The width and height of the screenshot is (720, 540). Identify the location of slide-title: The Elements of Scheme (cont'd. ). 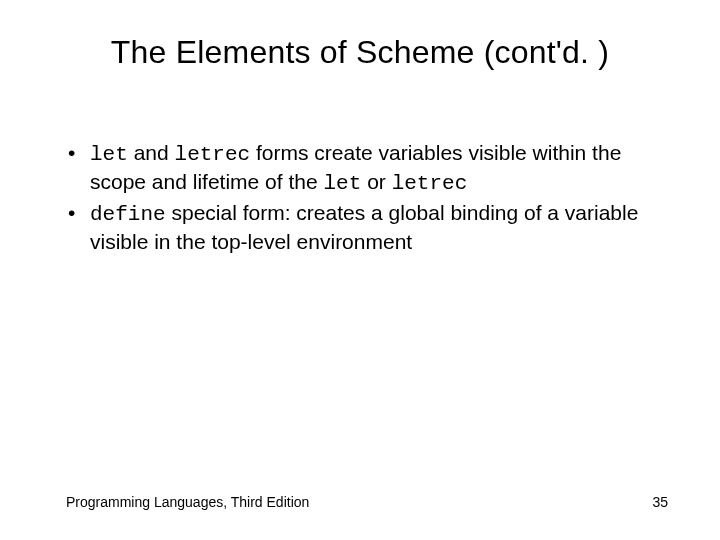
(360, 52).